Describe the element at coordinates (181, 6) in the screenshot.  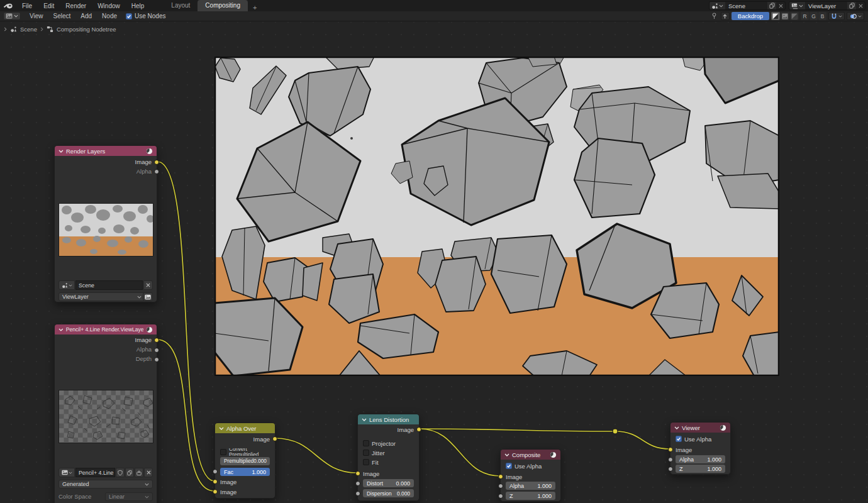
I see `tab-layout: Layout` at that location.